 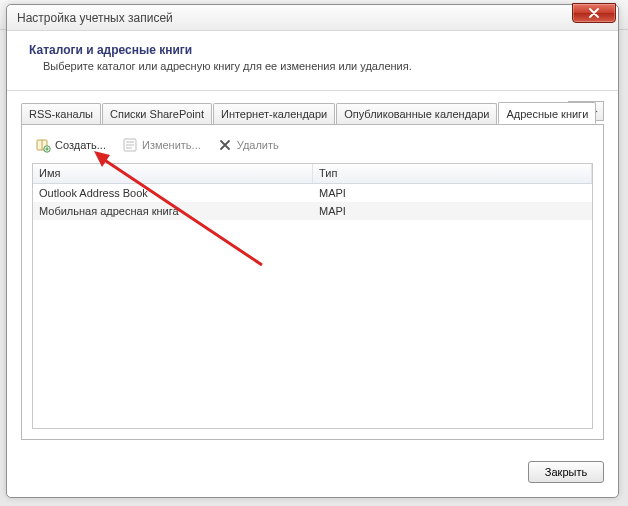 I want to click on dialog-footer: Закрыть, so click(x=312, y=474).